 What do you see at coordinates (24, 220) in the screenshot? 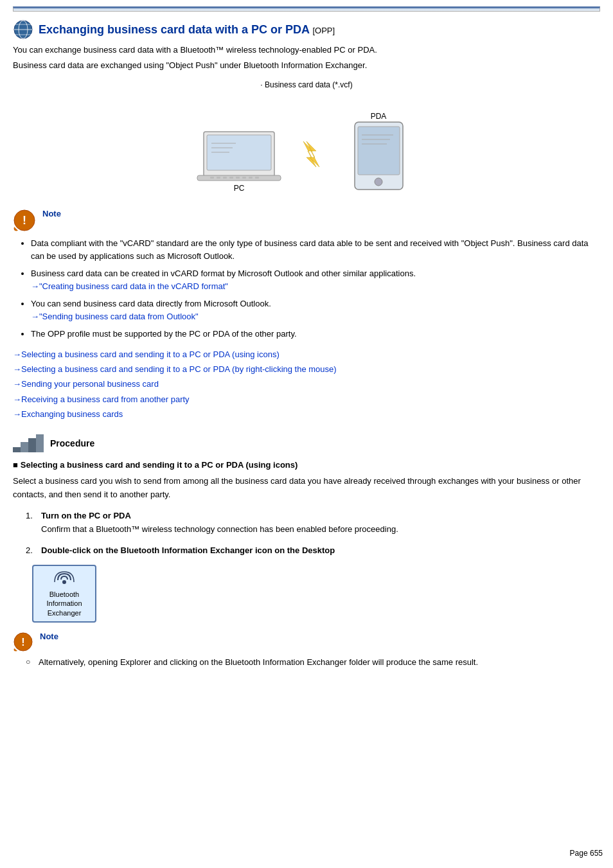
I see `note-icon-1: !` at bounding box center [24, 220].